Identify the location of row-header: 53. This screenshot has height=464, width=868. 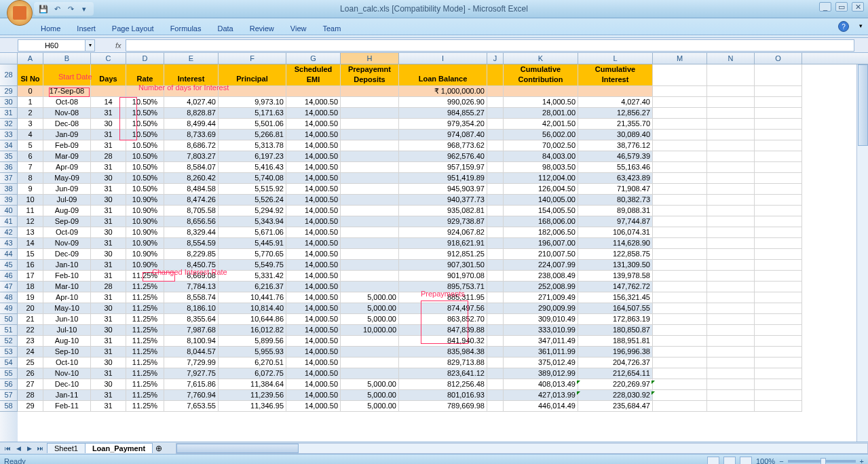
(9, 352).